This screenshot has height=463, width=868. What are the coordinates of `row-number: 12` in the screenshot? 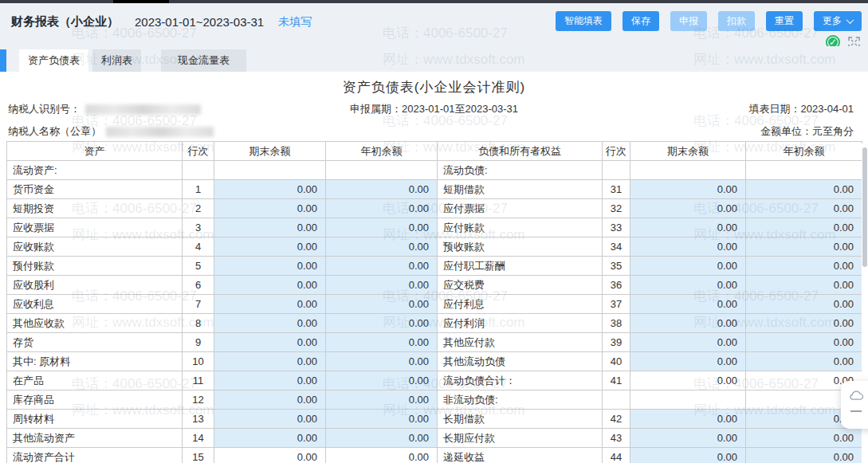 It's located at (198, 400).